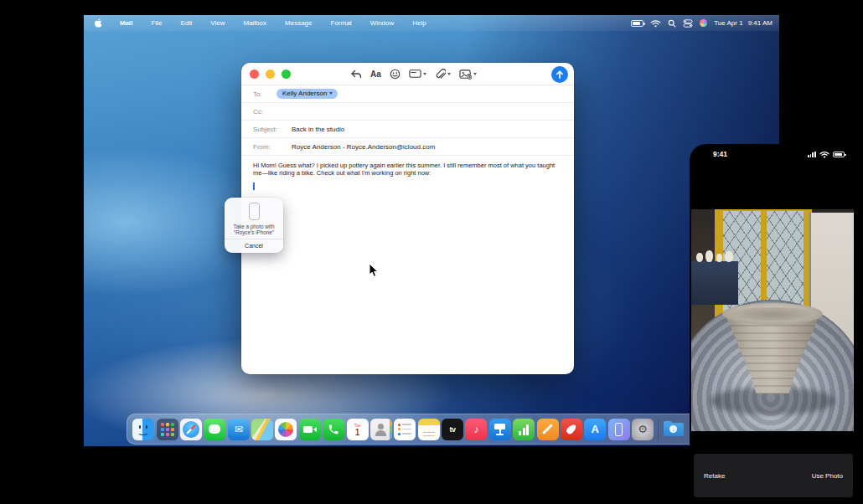 This screenshot has height=504, width=863. I want to click on close-button, so click(255, 74).